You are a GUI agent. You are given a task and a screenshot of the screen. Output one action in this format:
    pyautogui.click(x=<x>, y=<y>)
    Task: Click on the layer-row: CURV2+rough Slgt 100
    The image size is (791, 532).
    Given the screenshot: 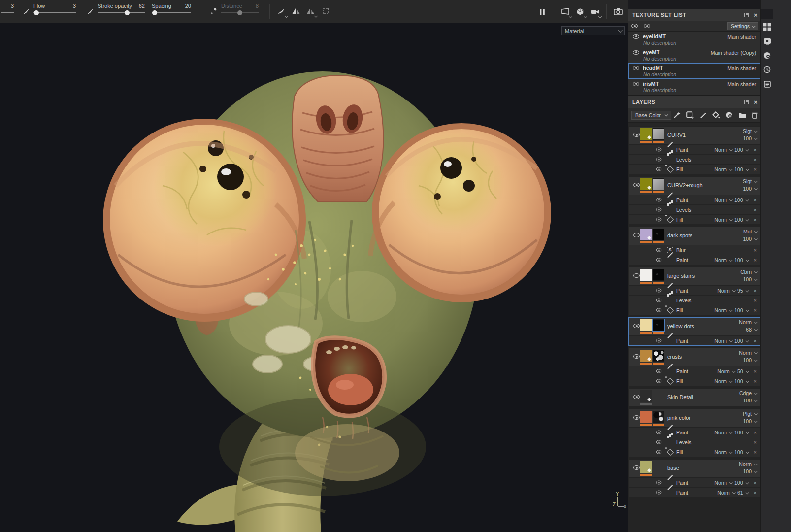 What is the action you would take?
    pyautogui.click(x=694, y=186)
    